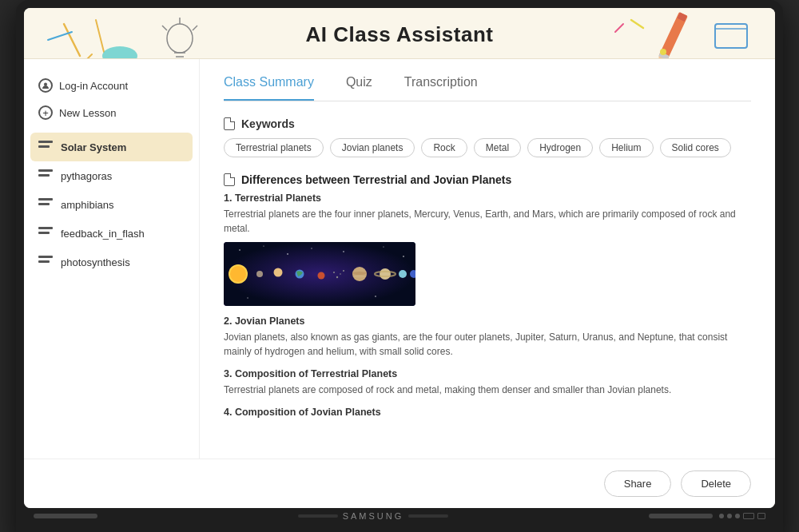 This screenshot has width=799, height=532. Describe the element at coordinates (742, 516) in the screenshot. I see `port-indicators` at that location.